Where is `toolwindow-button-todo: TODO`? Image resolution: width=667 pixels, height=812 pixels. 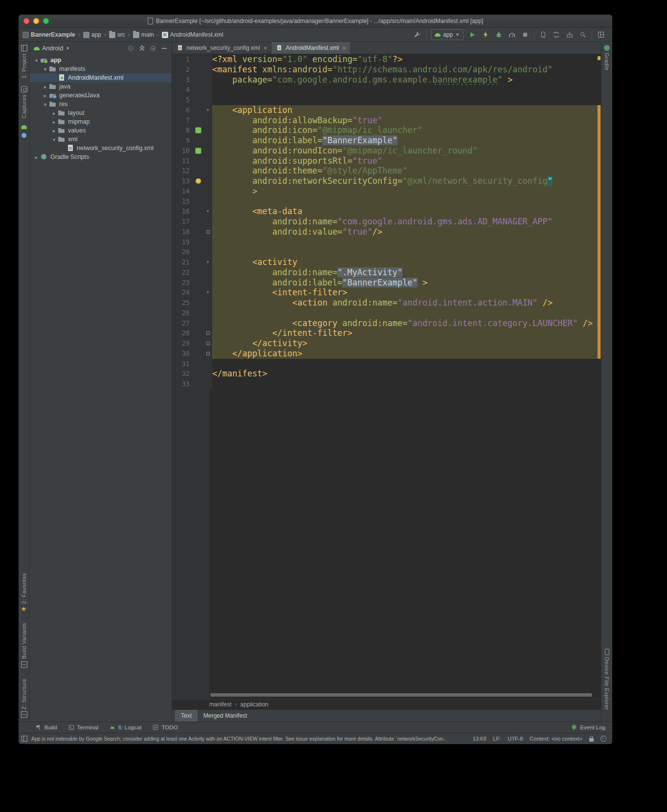 toolwindow-button-todo: TODO is located at coordinates (165, 727).